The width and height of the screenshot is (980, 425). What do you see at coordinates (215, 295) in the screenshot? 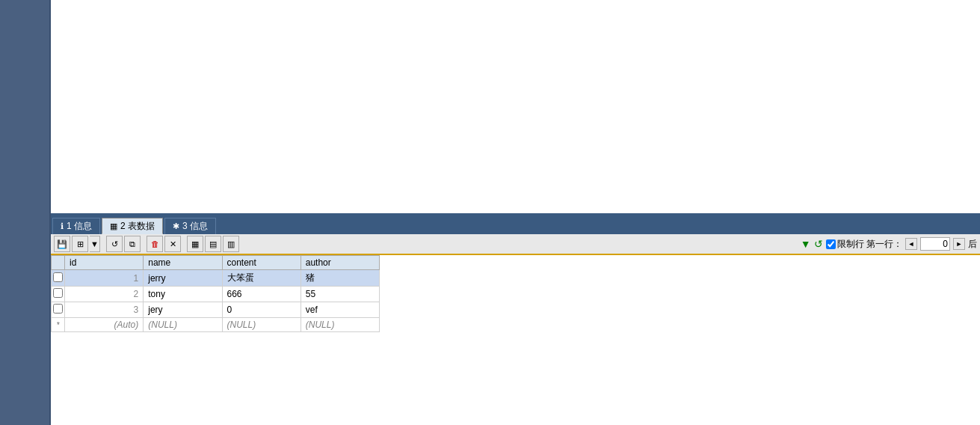
I see `table-row: 2 tony 666 55` at bounding box center [215, 295].